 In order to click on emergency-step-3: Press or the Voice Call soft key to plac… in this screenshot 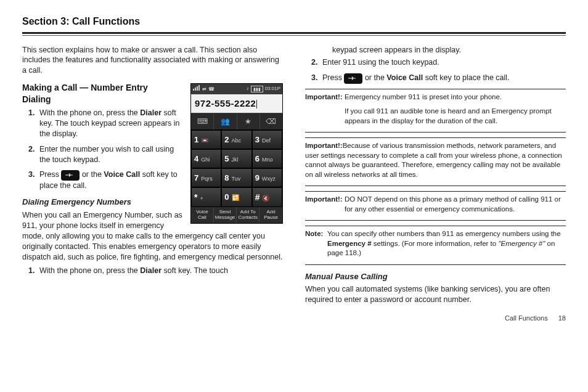, I will do `click(443, 78)`.